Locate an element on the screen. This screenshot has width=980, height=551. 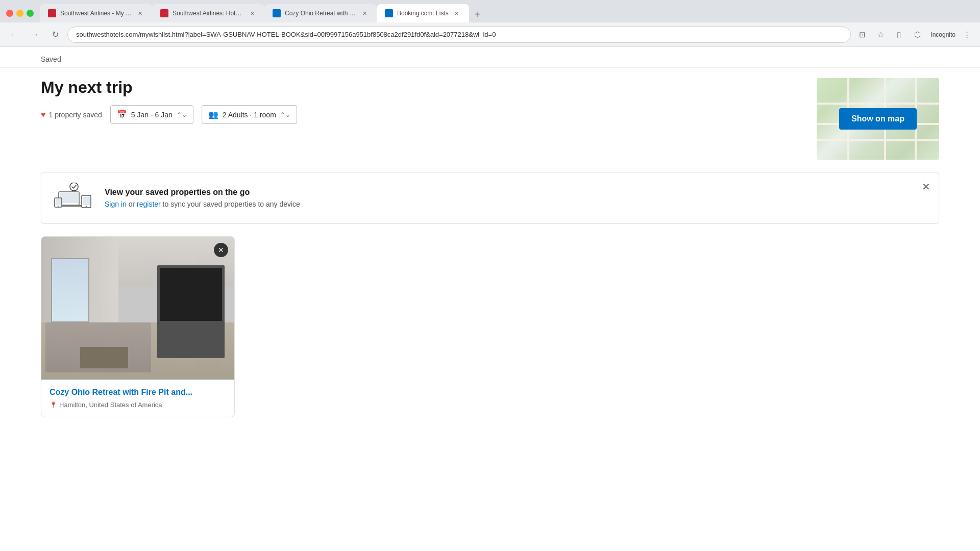
browser-titlebar: Southwest Airlines - My Accou... ✕ South… is located at coordinates (490, 11).